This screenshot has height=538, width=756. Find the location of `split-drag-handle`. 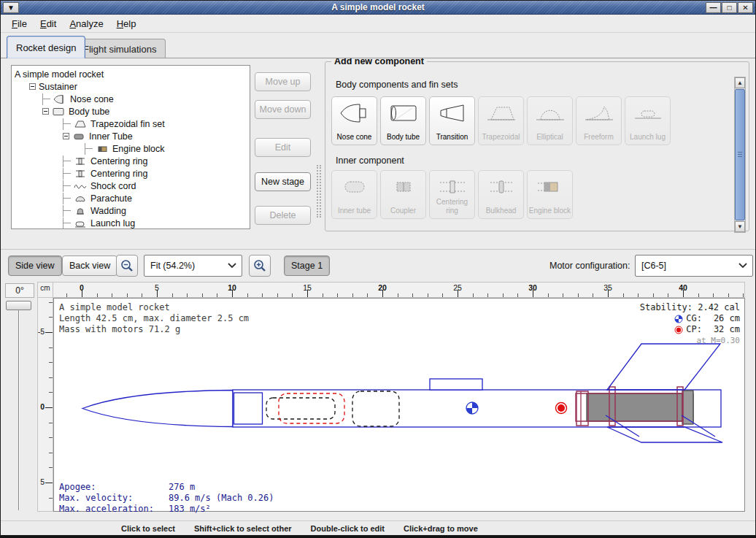

split-drag-handle is located at coordinates (319, 191).